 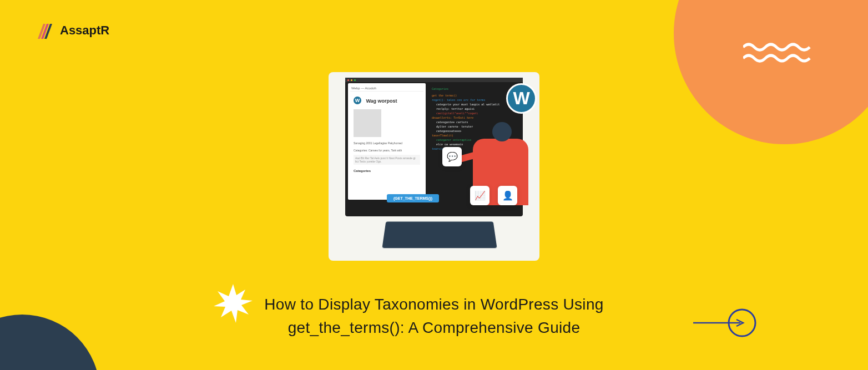 I want to click on monitor-topbar, so click(x=434, y=80).